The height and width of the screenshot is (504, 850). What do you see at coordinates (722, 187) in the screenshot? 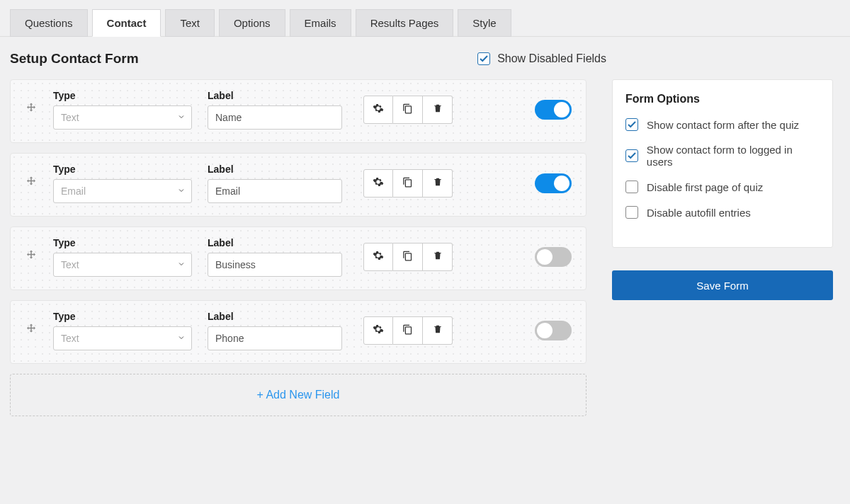
I see `form-option: Disable first page of quiz` at bounding box center [722, 187].